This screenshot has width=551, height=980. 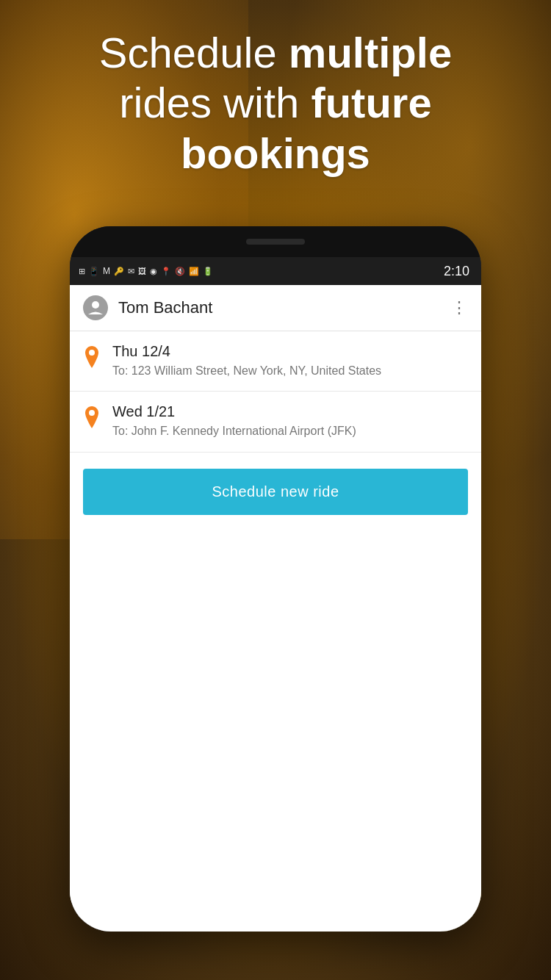 What do you see at coordinates (276, 361) in the screenshot?
I see `ride-item-1: Thu 12/4 To: 123 William Street, New Yor…` at bounding box center [276, 361].